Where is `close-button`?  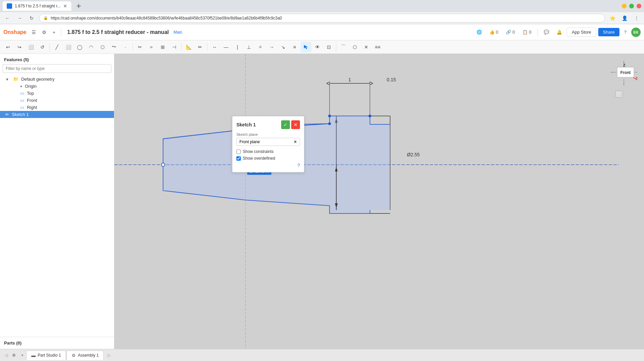 close-button is located at coordinates (639, 6).